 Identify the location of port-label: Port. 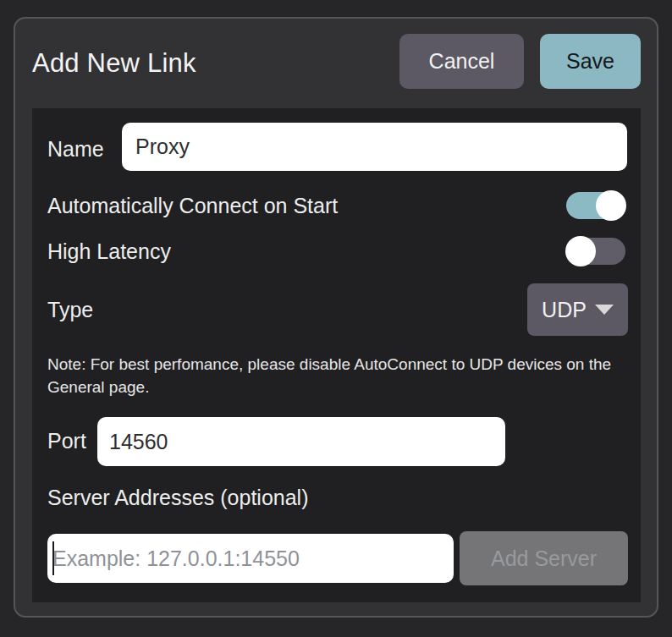
(67, 441).